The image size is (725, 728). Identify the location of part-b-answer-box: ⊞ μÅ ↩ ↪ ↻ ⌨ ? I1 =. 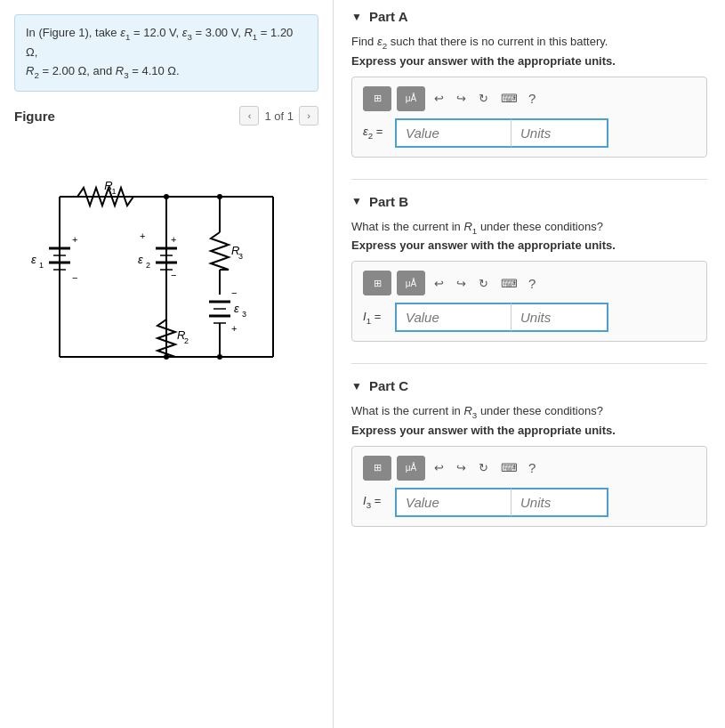
(529, 301).